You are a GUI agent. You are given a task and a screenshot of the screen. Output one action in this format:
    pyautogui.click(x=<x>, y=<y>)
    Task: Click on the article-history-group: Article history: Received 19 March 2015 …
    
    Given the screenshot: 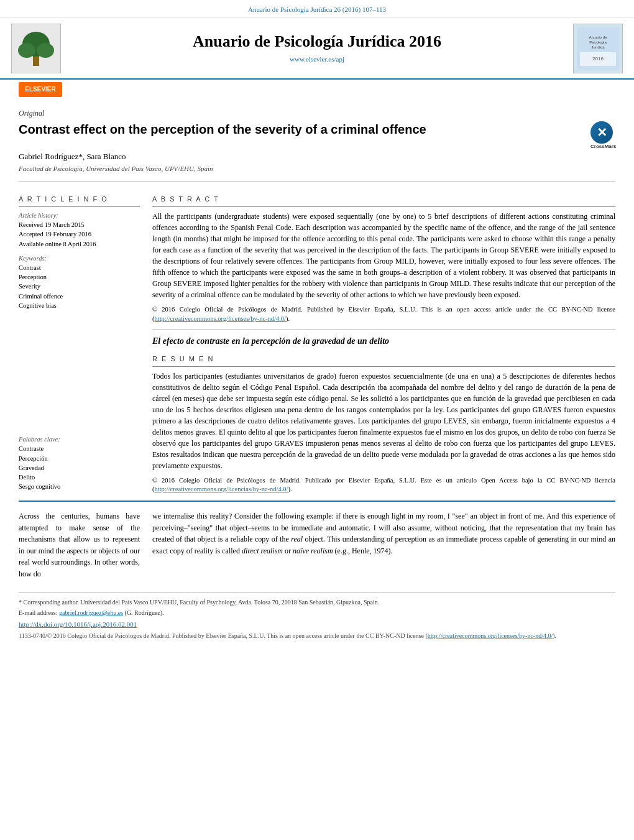 What is the action you would take?
    pyautogui.click(x=80, y=230)
    